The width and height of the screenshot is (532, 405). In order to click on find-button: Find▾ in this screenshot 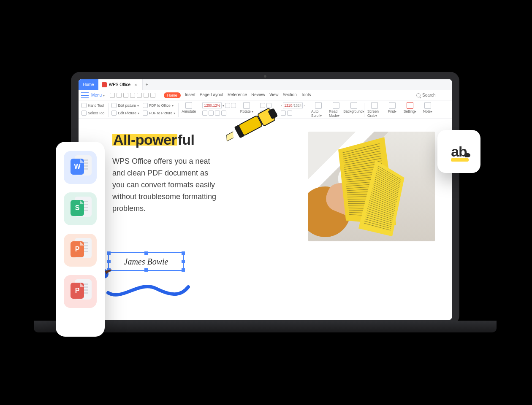, I will do `click(392, 108)`.